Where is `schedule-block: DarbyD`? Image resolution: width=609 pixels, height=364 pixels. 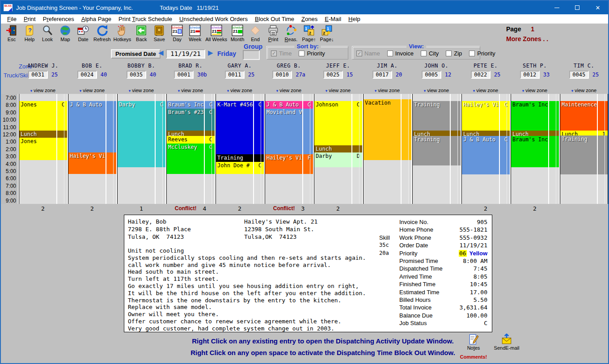
schedule-block: DarbyD is located at coordinates (338, 160).